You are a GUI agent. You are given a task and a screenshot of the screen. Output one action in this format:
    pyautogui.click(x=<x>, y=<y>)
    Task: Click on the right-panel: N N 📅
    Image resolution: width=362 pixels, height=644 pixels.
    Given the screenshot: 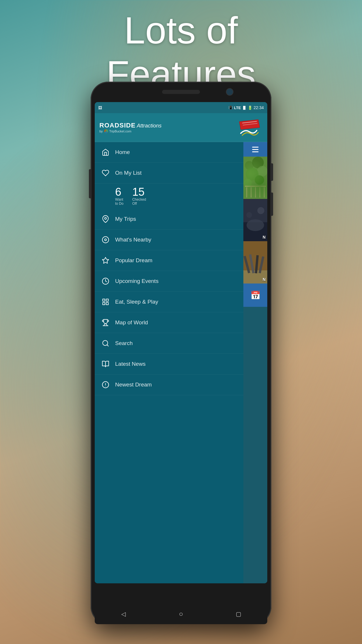 What is the action you would take?
    pyautogui.click(x=255, y=363)
    